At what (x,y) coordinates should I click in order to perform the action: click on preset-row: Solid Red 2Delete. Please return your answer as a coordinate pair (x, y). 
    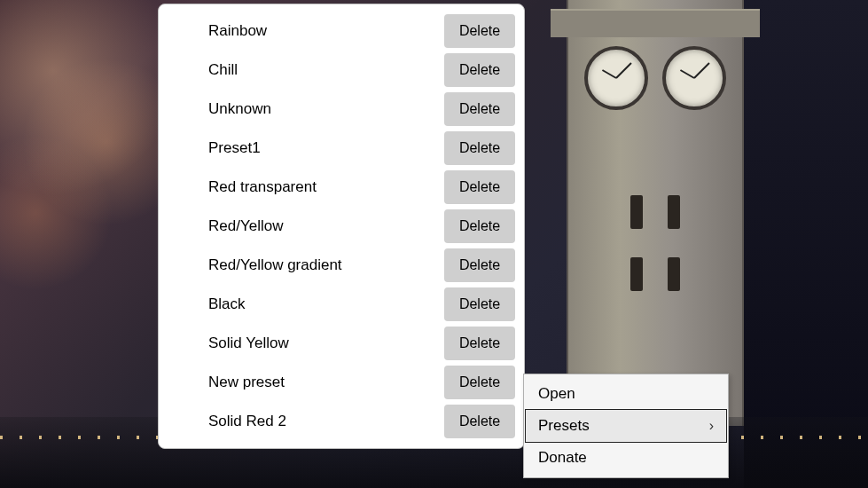
    Looking at the image, I should click on (341, 421).